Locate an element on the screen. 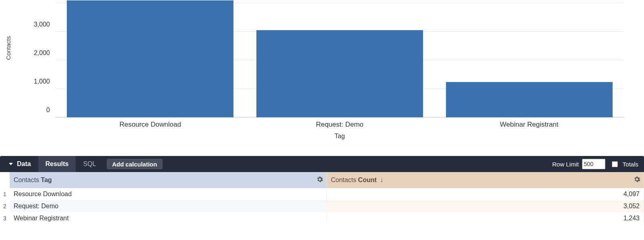 Image resolution: width=644 pixels, height=240 pixels. cell-tag: Request: Demo is located at coordinates (168, 206).